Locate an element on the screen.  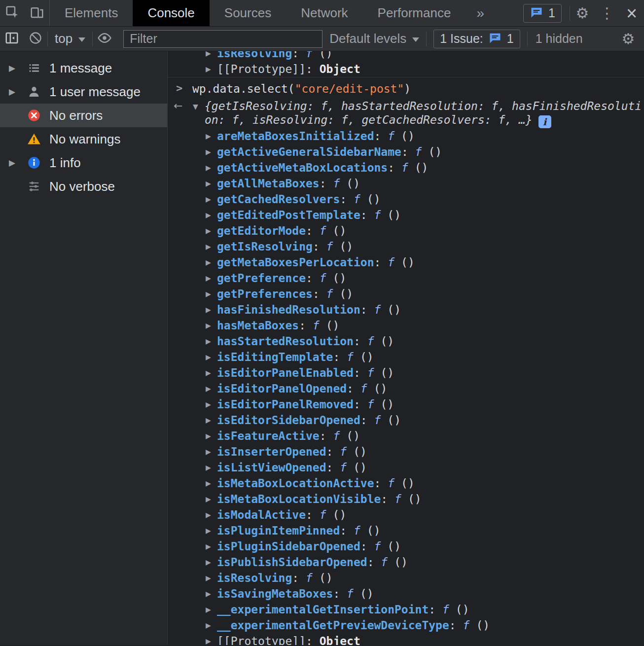
object-property-row: ▶isEditingTemplate: f() is located at coordinates (406, 357).